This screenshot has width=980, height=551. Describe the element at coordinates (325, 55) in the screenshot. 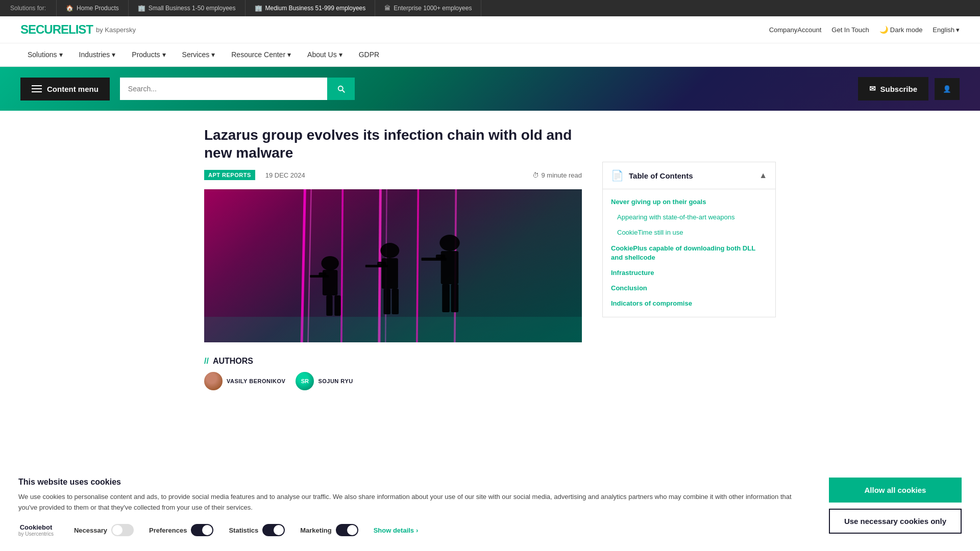

I see `nav-about-us: About Us ▾` at that location.